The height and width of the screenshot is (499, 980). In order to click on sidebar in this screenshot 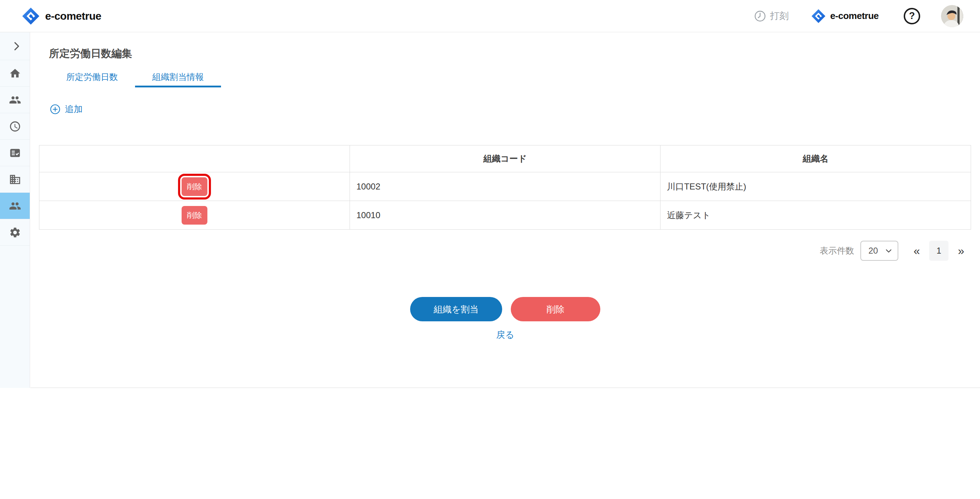, I will do `click(15, 210)`.